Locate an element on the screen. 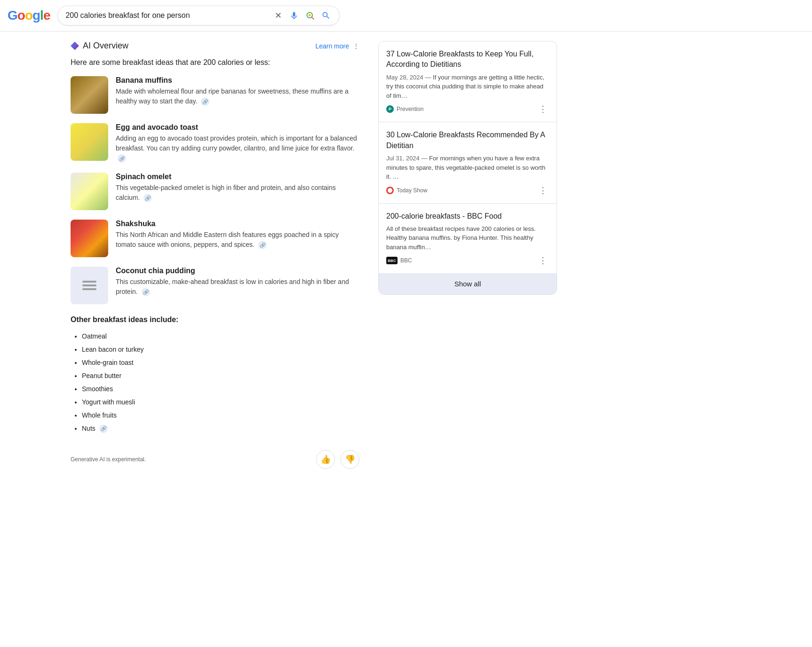 The image size is (812, 647). source-name-1: Prevention is located at coordinates (410, 109).